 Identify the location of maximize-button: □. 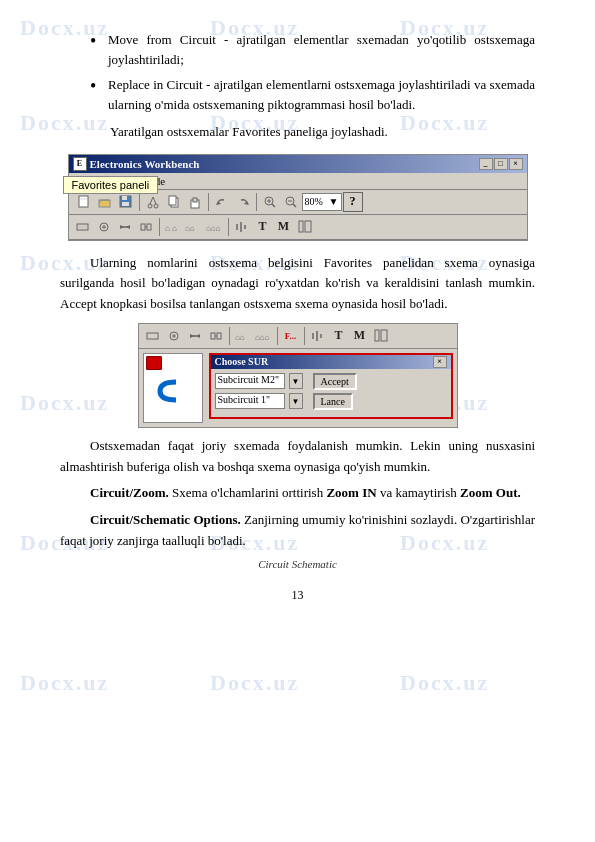
(501, 164).